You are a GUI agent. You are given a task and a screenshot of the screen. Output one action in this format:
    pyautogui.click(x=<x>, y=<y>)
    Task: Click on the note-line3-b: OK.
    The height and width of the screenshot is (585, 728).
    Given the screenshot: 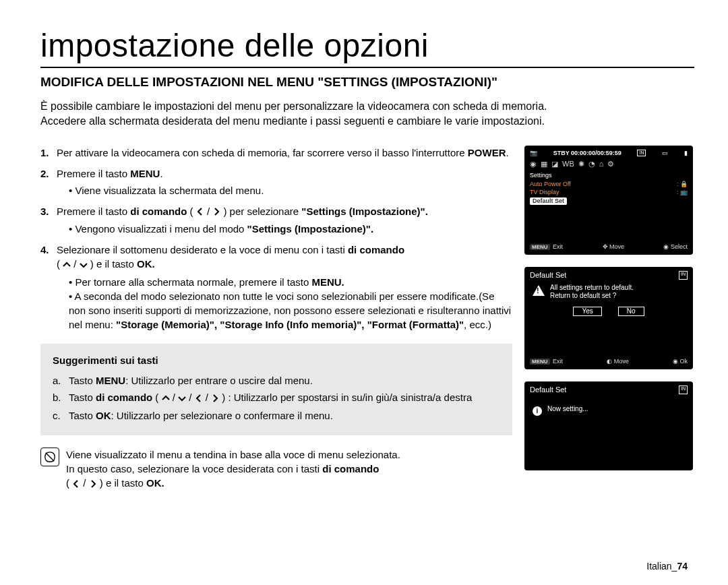 What is the action you would take?
    pyautogui.click(x=155, y=483)
    